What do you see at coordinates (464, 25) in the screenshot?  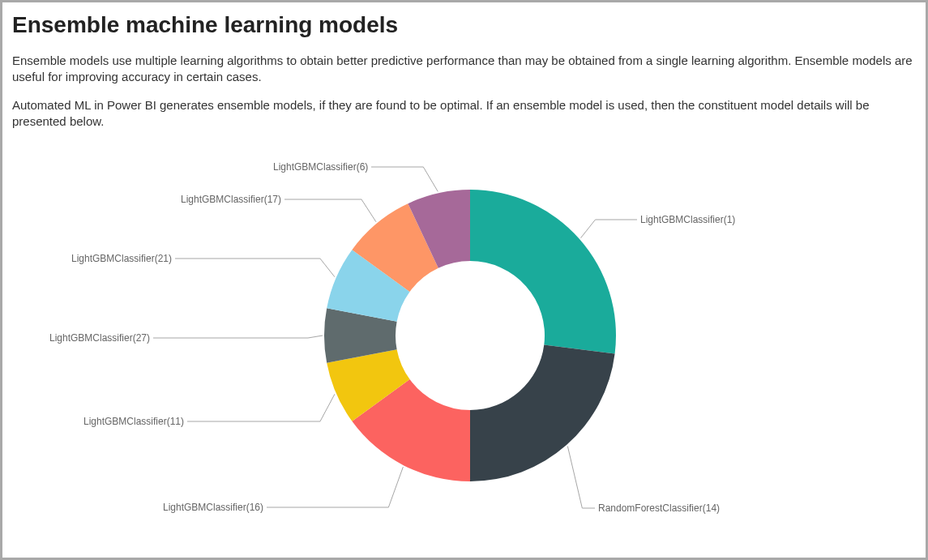 I see `page-title: Ensemble machine learning models` at bounding box center [464, 25].